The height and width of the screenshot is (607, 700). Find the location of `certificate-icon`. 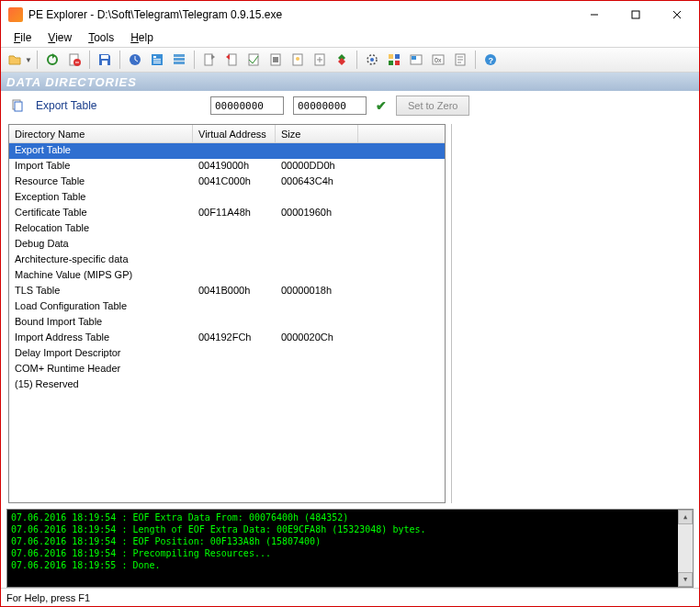

certificate-icon is located at coordinates (298, 60).